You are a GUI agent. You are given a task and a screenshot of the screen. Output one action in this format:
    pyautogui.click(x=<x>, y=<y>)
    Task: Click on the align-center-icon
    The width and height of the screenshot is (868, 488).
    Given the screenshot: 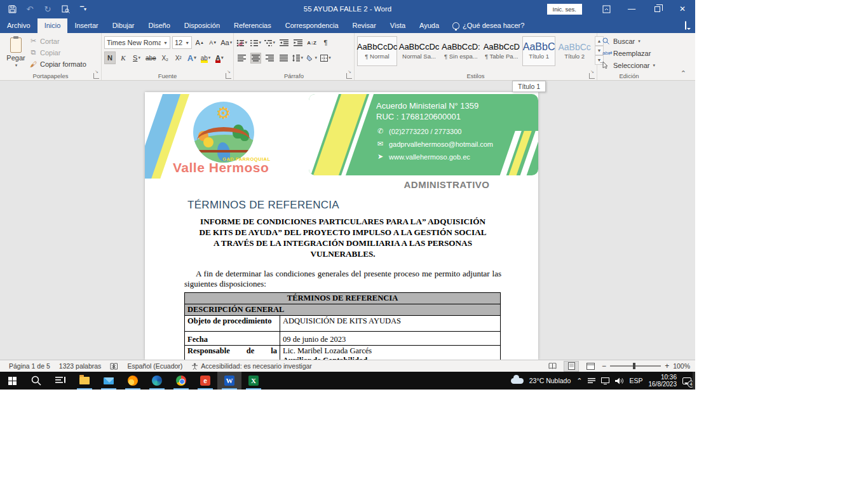 What is the action you would take?
    pyautogui.click(x=255, y=58)
    